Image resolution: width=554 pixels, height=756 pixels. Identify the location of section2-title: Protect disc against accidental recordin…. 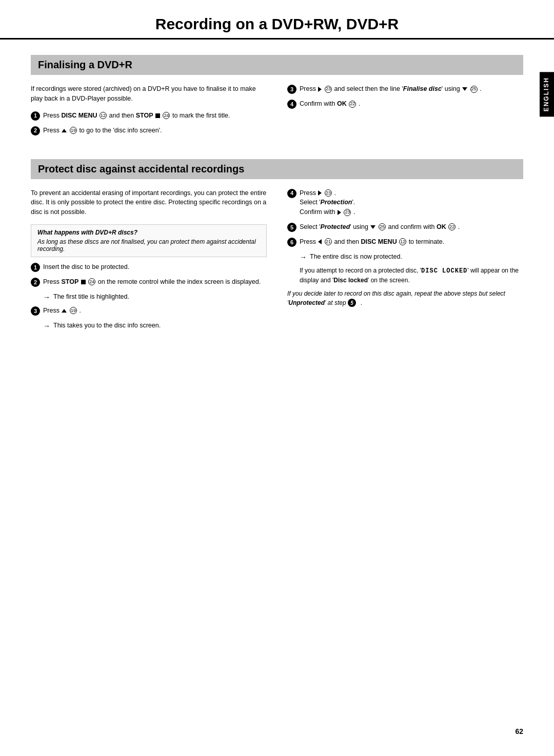
(277, 169).